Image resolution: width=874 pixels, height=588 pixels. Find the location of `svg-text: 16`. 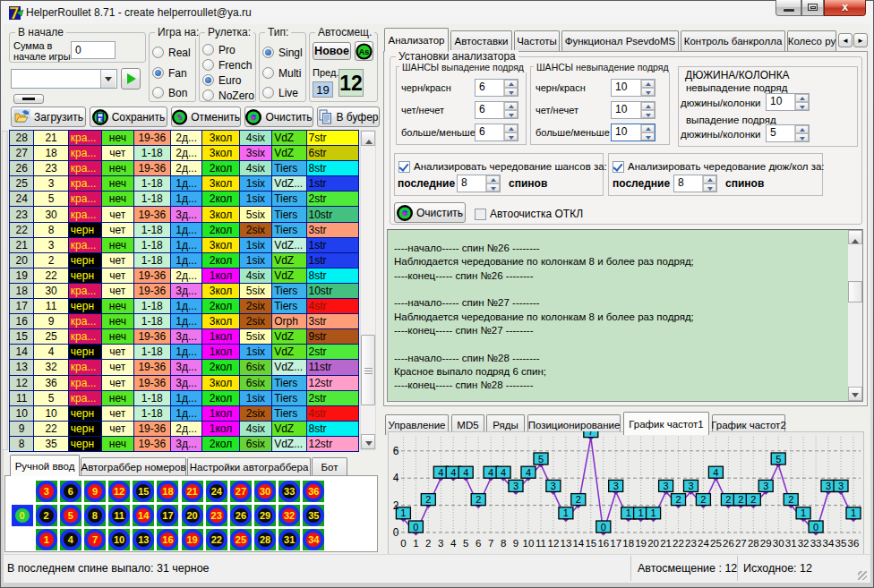

svg-text: 16 is located at coordinates (604, 543).